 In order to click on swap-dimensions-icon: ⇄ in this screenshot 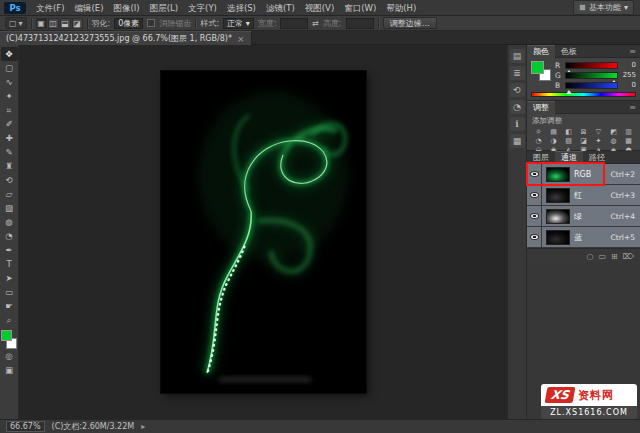, I will do `click(316, 24)`.